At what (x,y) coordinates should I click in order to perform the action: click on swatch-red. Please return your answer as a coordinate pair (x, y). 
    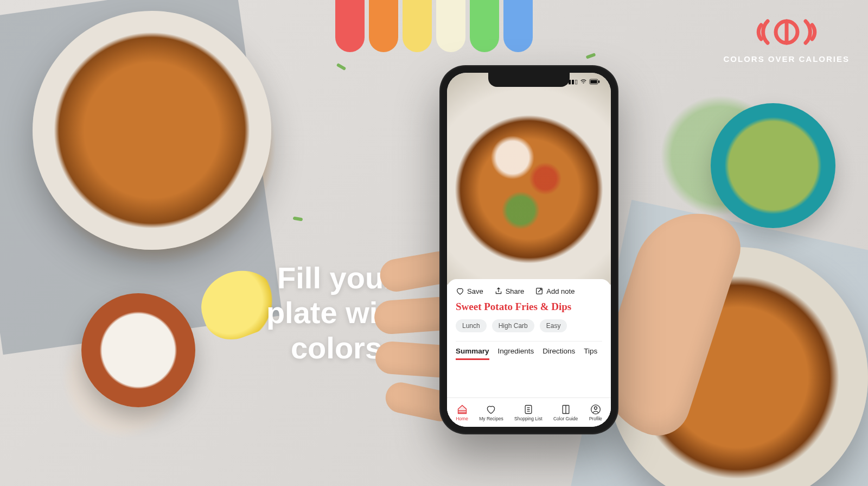
    Looking at the image, I should click on (350, 26).